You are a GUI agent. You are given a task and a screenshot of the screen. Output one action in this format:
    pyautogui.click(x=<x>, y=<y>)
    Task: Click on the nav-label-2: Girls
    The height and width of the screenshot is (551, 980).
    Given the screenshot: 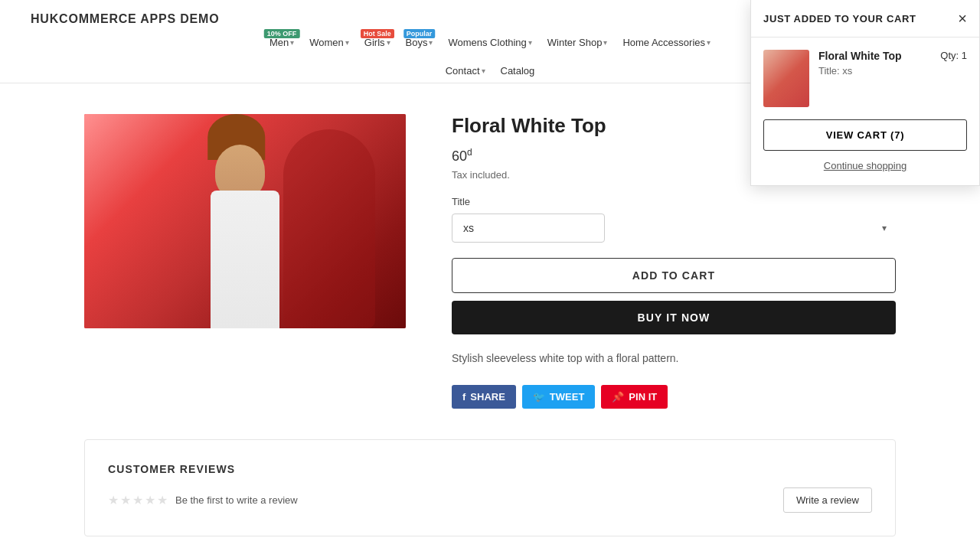 What is the action you would take?
    pyautogui.click(x=375, y=43)
    